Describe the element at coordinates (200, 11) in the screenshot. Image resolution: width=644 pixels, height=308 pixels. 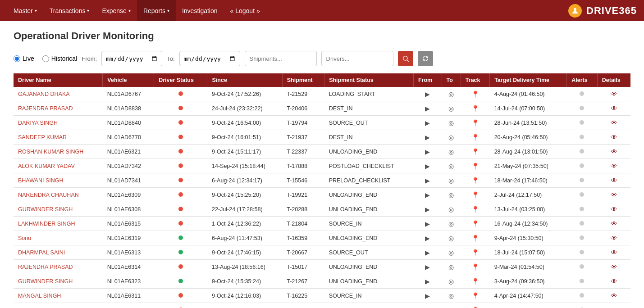
I see `nav-investigation: Investigation` at that location.